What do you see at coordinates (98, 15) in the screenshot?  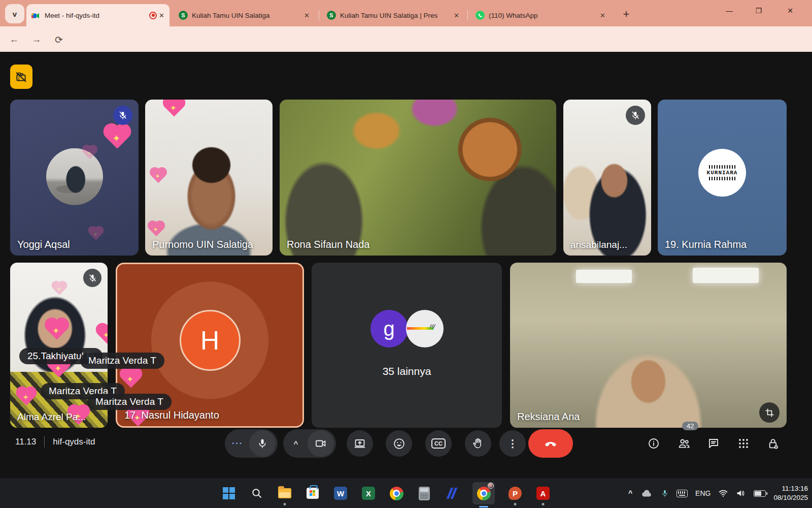 I see `tab-meet: Meet - hif-qyds-itd ✕` at bounding box center [98, 15].